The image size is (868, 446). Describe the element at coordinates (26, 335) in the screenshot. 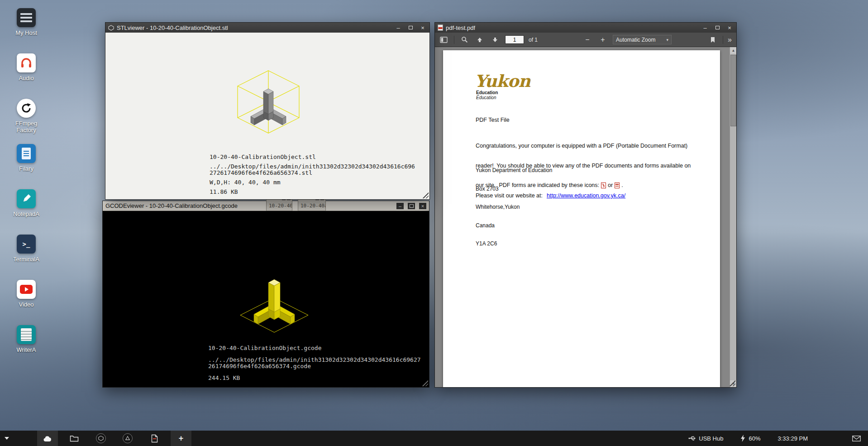

I see `document-icon` at that location.